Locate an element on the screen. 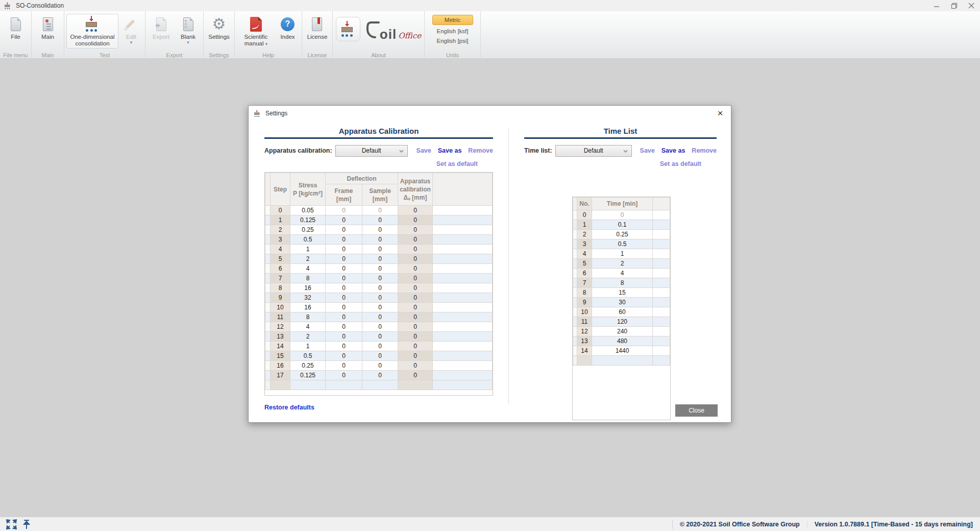 This screenshot has width=980, height=531. close-window-button is located at coordinates (971, 6).